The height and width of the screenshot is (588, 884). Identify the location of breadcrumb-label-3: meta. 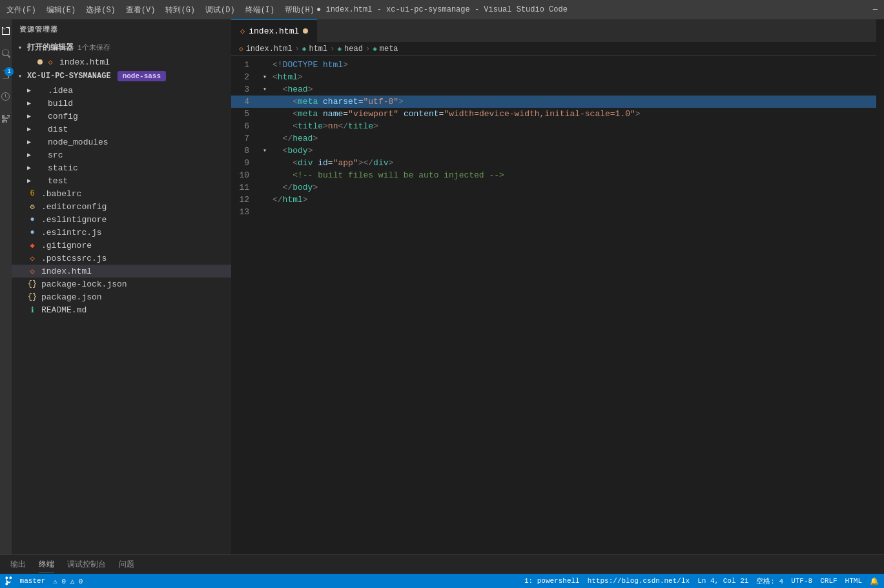
(389, 49).